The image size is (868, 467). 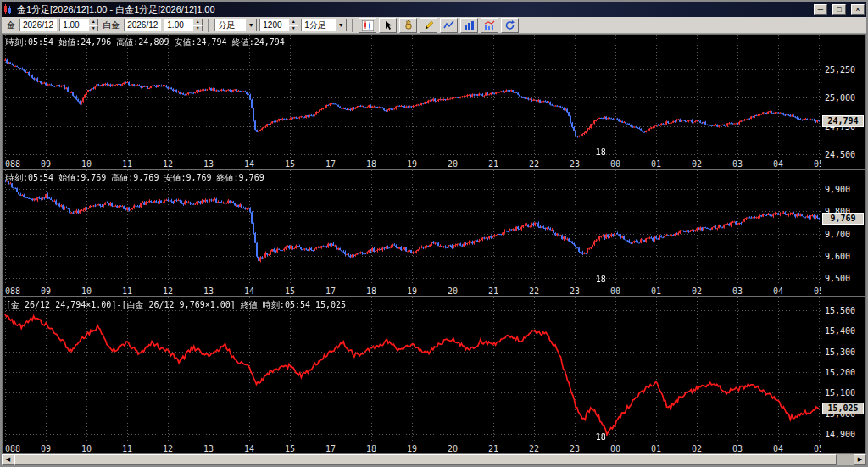 I want to click on candlestick-chart-icon, so click(x=368, y=25).